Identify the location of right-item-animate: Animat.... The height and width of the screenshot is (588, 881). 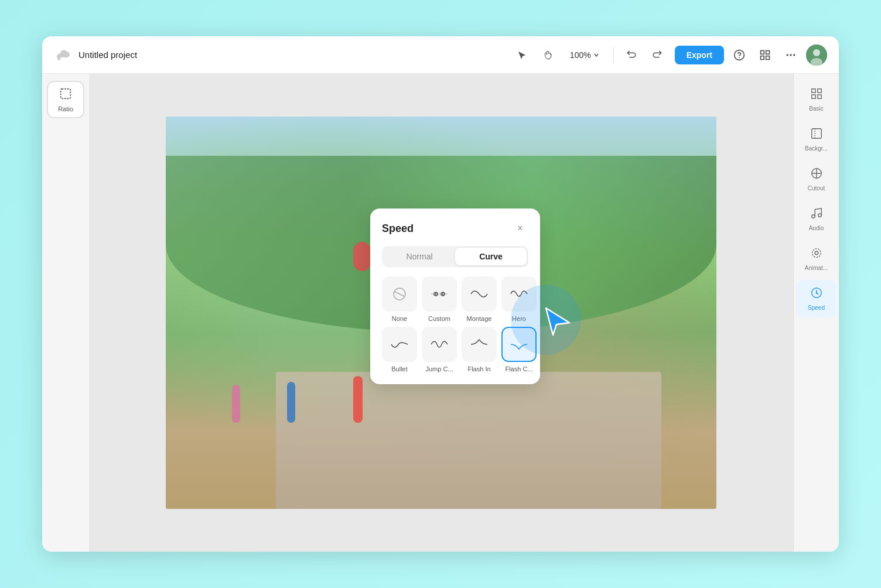
(817, 259).